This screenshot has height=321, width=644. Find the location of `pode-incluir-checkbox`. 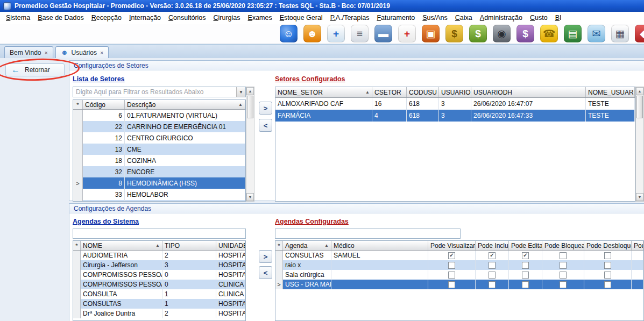

pode-incluir-checkbox is located at coordinates (492, 266).